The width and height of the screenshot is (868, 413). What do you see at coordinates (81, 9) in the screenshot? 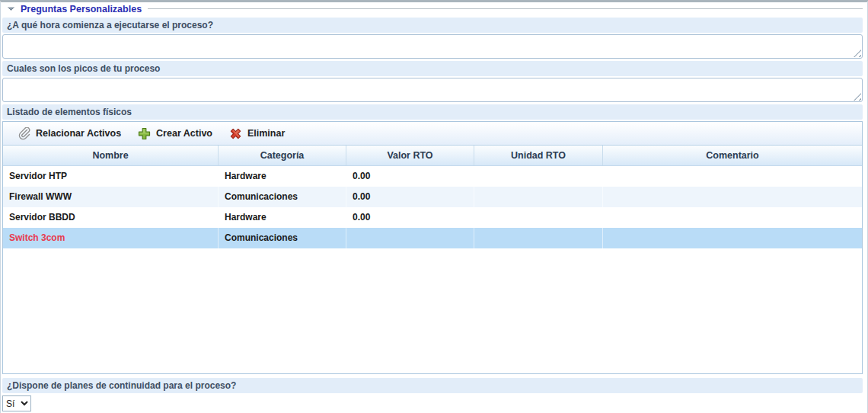
I see `section-legend-title: Preguntas Personalizables` at bounding box center [81, 9].